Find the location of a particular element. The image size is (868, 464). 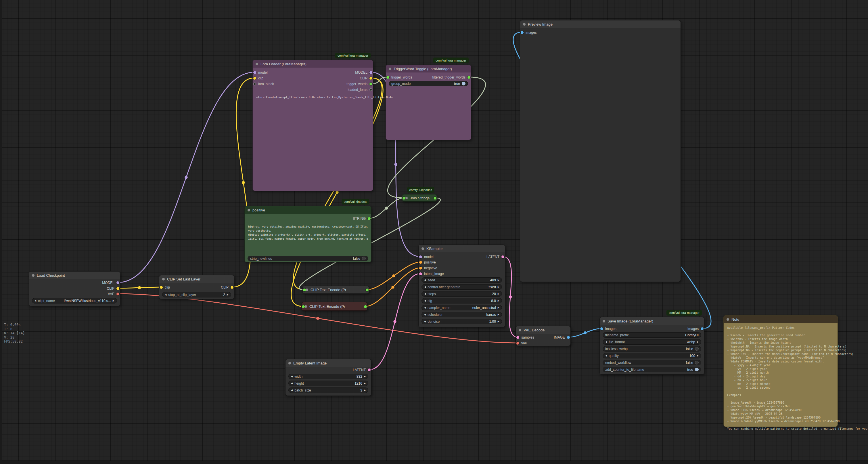

widget-ckpt_name: ◀ckpt_nameil\waiNSFWIllustrious_v110.s..… is located at coordinates (74, 301).